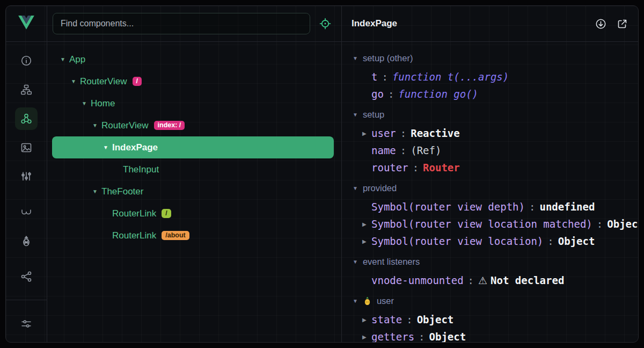 This screenshot has height=348, width=644. Describe the element at coordinates (374, 115) in the screenshot. I see `section-title: setup` at that location.